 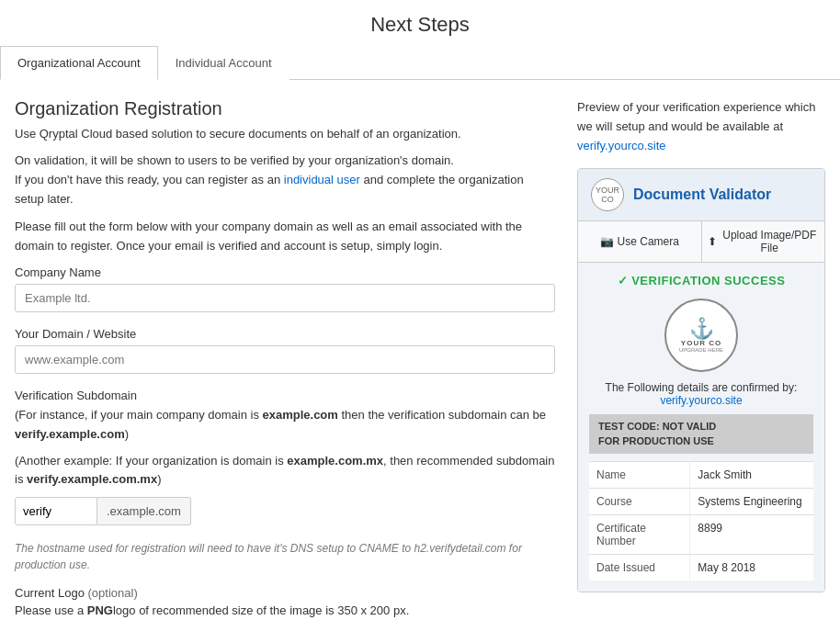 What do you see at coordinates (701, 335) in the screenshot?
I see `yourco-logo: ⚓ YOUR CO UPGRADE HERE` at bounding box center [701, 335].